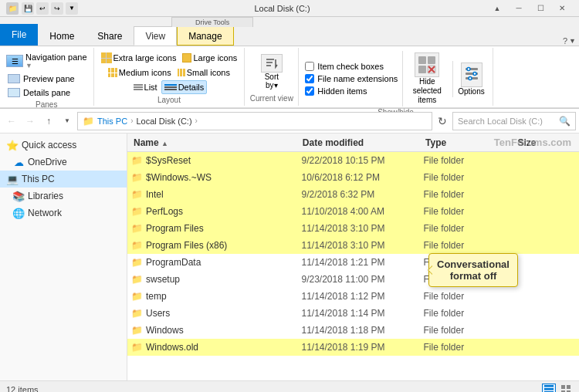 The width and height of the screenshot is (579, 392). What do you see at coordinates (46, 93) in the screenshot?
I see `details-pane-btn: Details pane` at bounding box center [46, 93].